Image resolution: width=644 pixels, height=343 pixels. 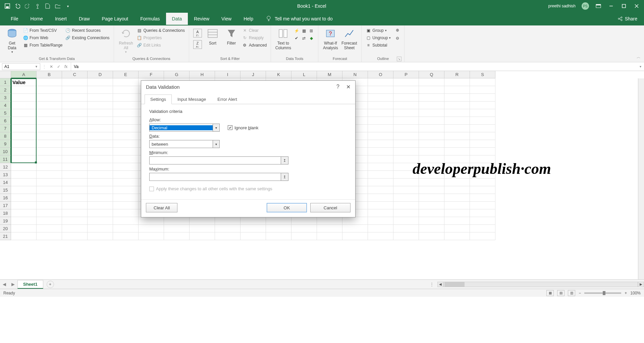 What do you see at coordinates (378, 38) in the screenshot?
I see `ungroup-button: ▢Ungroup ▾` at bounding box center [378, 38].